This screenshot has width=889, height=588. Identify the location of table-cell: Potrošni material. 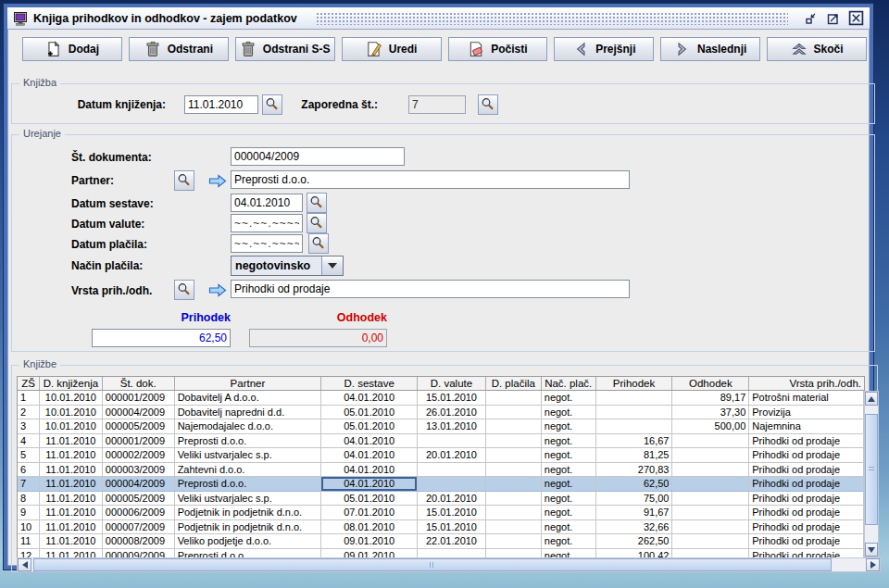
(807, 398).